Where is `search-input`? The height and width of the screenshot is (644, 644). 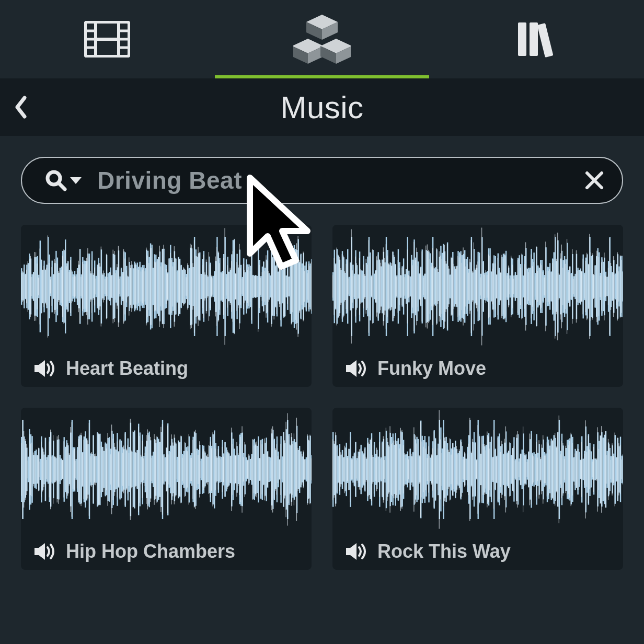 search-input is located at coordinates (341, 180).